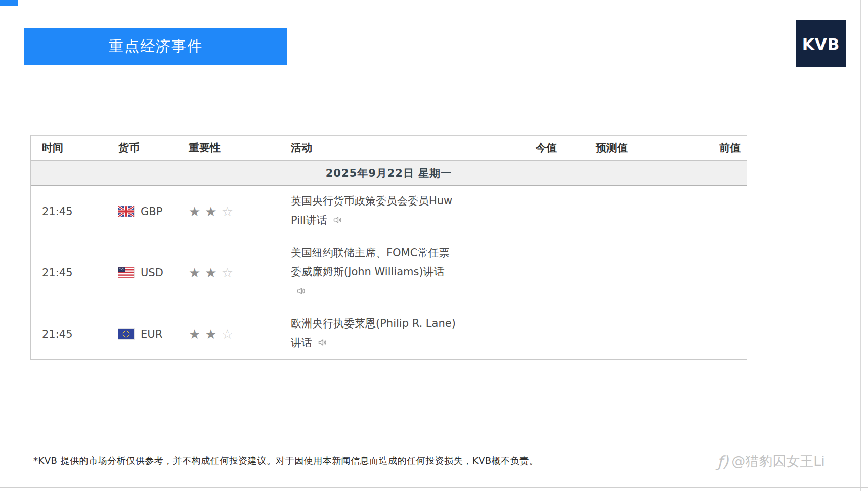  I want to click on column-header-time: 时间, so click(73, 148).